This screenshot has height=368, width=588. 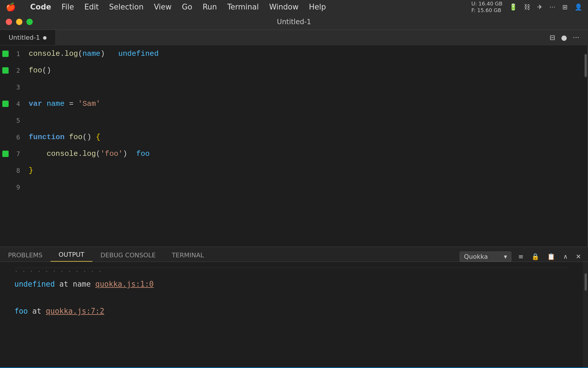 What do you see at coordinates (125, 284) in the screenshot?
I see `output-token: quokka.js:1:0` at bounding box center [125, 284].